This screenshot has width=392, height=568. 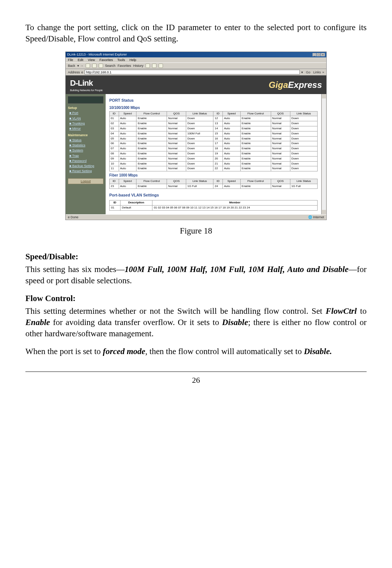 I want to click on table-row: 01AutoEnableNormalDown12AutoEnableNormal…, so click(x=213, y=119).